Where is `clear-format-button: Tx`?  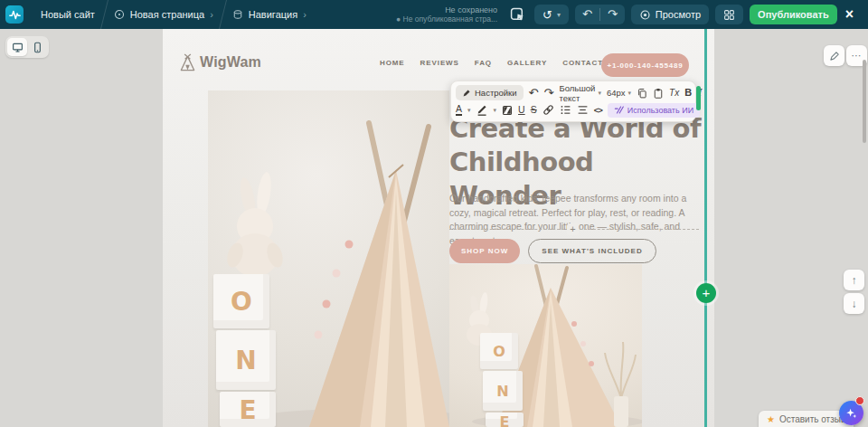
clear-format-button: Tx is located at coordinates (675, 92).